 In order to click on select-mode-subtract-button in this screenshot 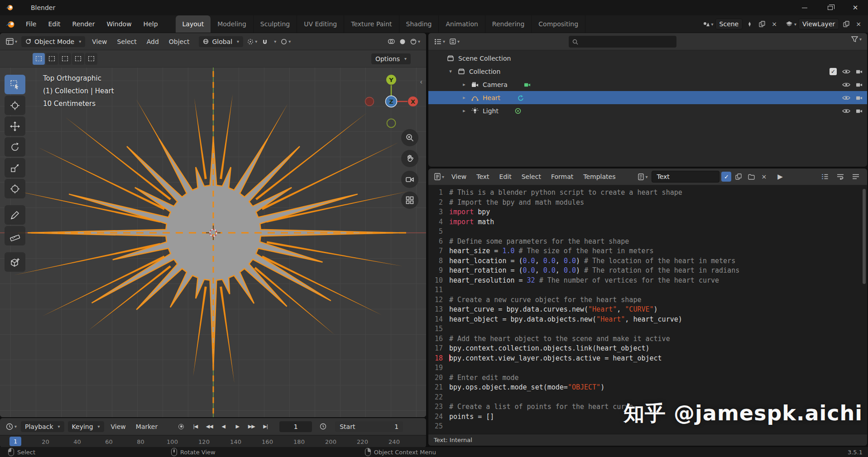, I will do `click(65, 59)`.